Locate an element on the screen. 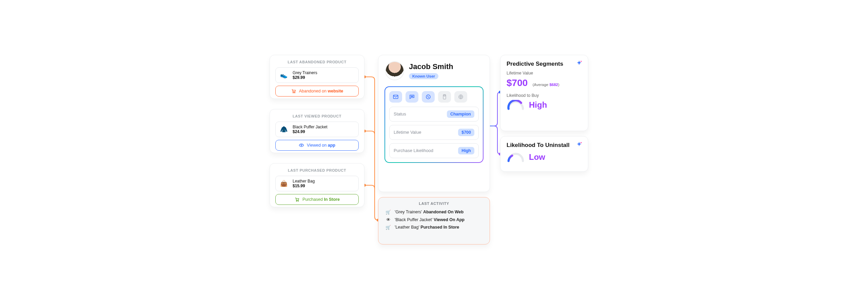 The height and width of the screenshot is (299, 868). last-viewed-card: LAST VIEWED PRODUCT 🧥 Black Puffer Jacke… is located at coordinates (317, 131).